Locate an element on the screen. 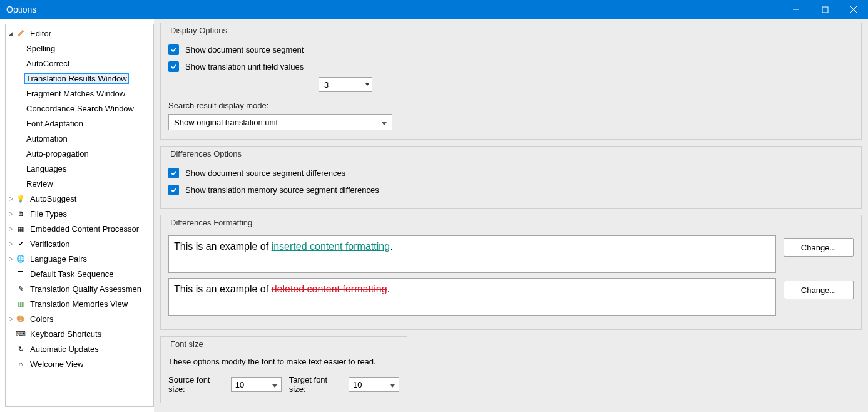 The width and height of the screenshot is (868, 412). deleted-prefix: This is an example of is located at coordinates (223, 289).